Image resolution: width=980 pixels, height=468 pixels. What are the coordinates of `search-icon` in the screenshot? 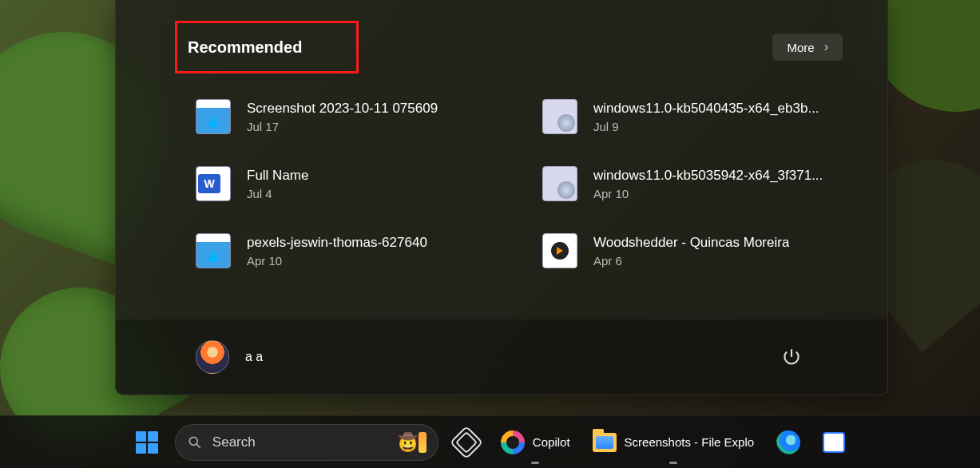 It's located at (195, 442).